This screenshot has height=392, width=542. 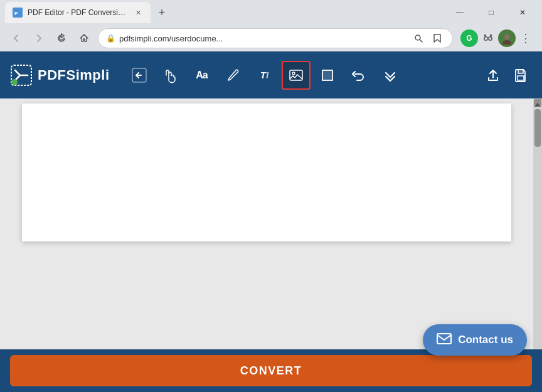 I want to click on title-bar: P PDF Editor - PDF Conversion Mac ✕ + — …, so click(x=271, y=13).